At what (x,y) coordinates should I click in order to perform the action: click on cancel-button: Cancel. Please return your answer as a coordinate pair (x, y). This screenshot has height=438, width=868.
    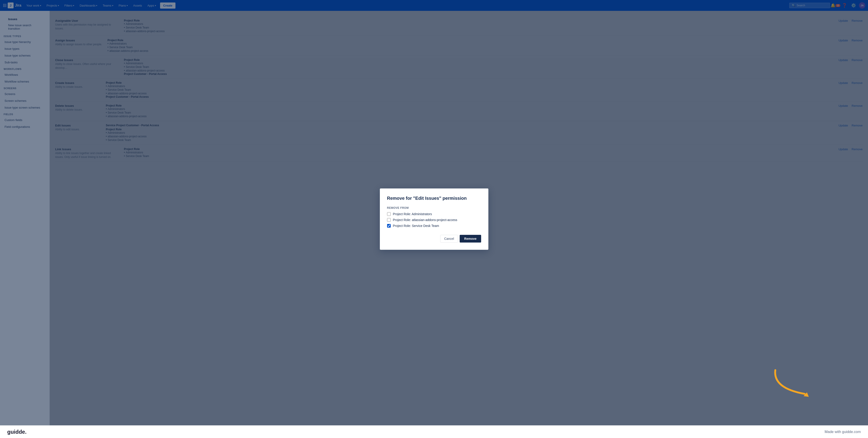
    Looking at the image, I should click on (449, 239).